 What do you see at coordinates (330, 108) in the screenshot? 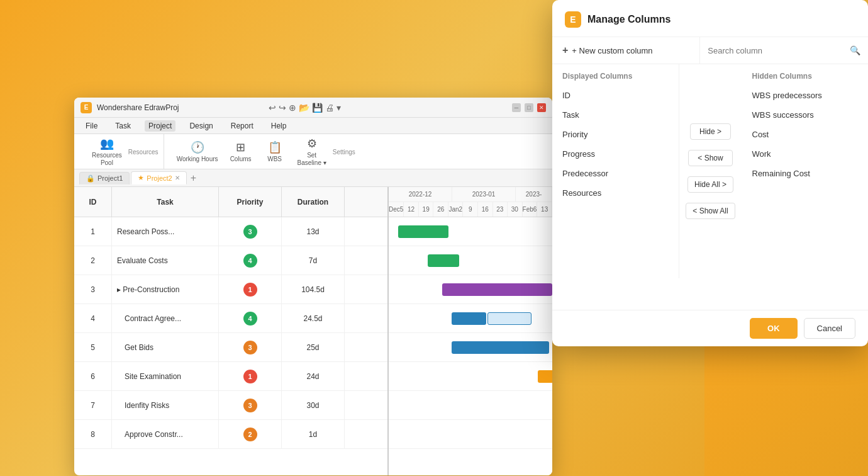
I see `print-icon: 🖨` at bounding box center [330, 108].